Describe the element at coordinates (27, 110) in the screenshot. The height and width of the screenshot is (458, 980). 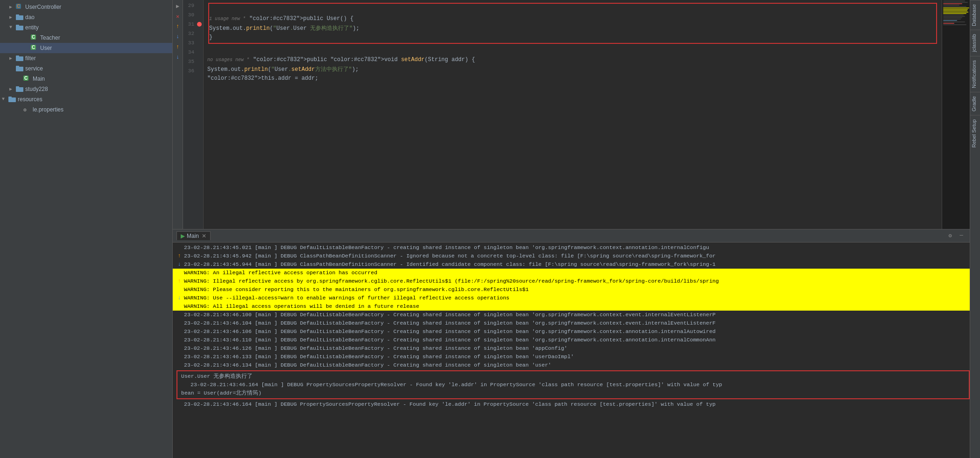
I see `properties-icon: ⚙` at that location.